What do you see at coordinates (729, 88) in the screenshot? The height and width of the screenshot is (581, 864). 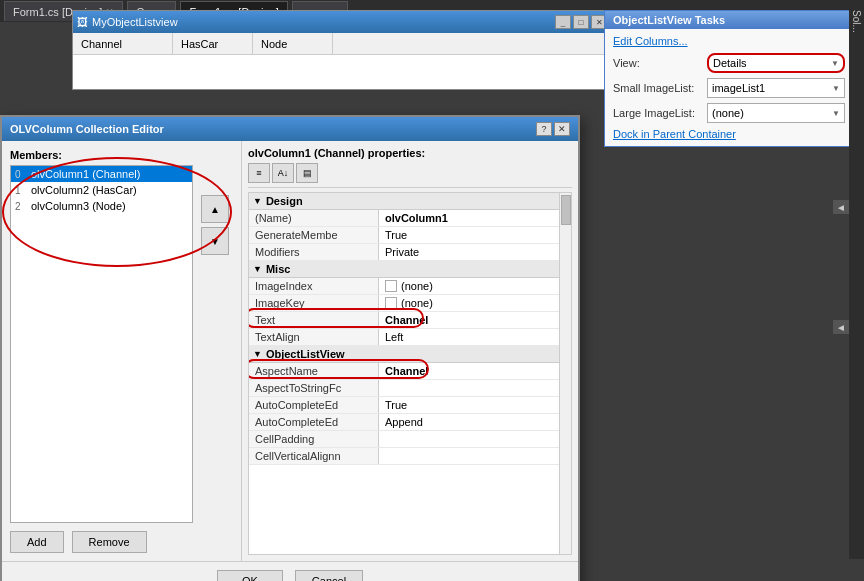 I see `small-imagelist-row: Small ImageList: imageList1 ▼` at bounding box center [729, 88].